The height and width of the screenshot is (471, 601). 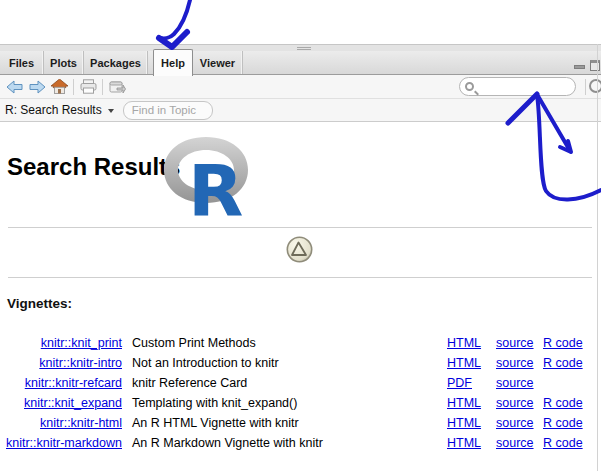 I want to click on table-row: knitr::knitr-markdown An R Markdown Vign…, so click(x=298, y=443).